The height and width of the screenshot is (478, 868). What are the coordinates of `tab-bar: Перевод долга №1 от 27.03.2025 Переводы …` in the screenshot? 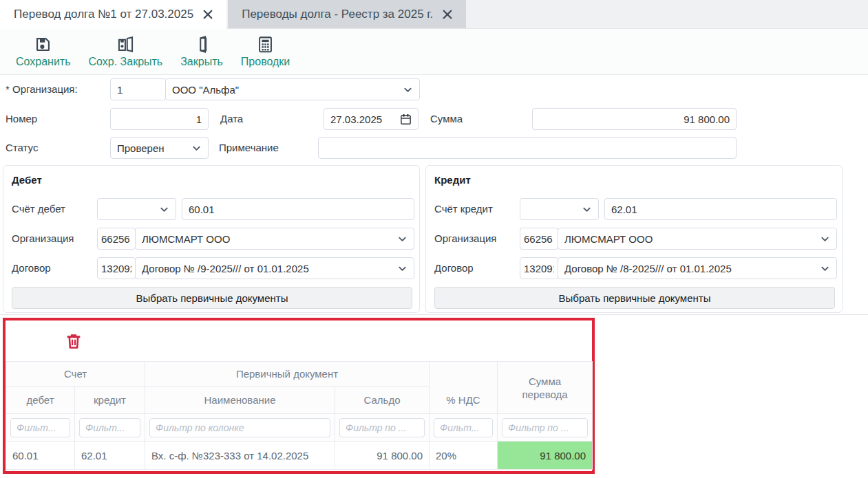 It's located at (434, 14).